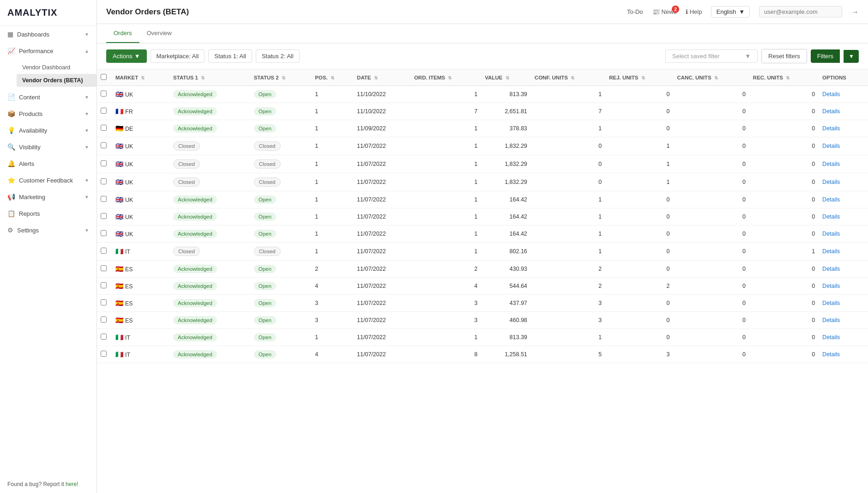  I want to click on logout-button: →, so click(855, 12).